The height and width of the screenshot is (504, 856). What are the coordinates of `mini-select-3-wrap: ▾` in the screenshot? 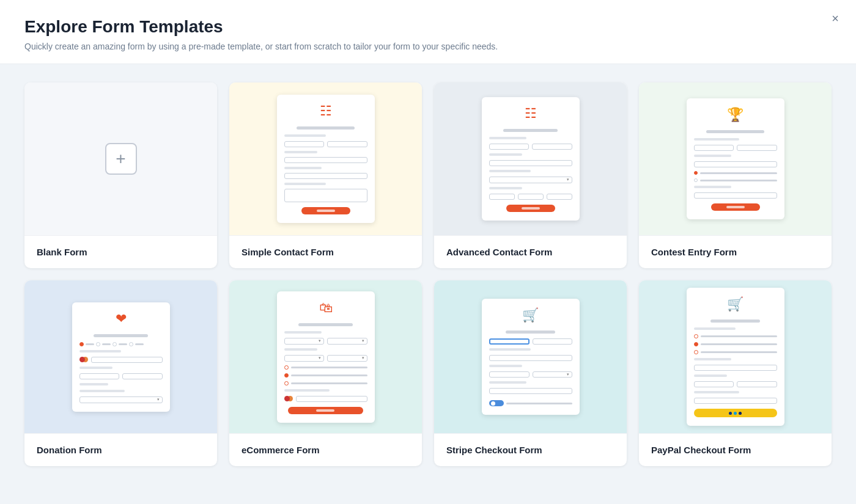 It's located at (304, 358).